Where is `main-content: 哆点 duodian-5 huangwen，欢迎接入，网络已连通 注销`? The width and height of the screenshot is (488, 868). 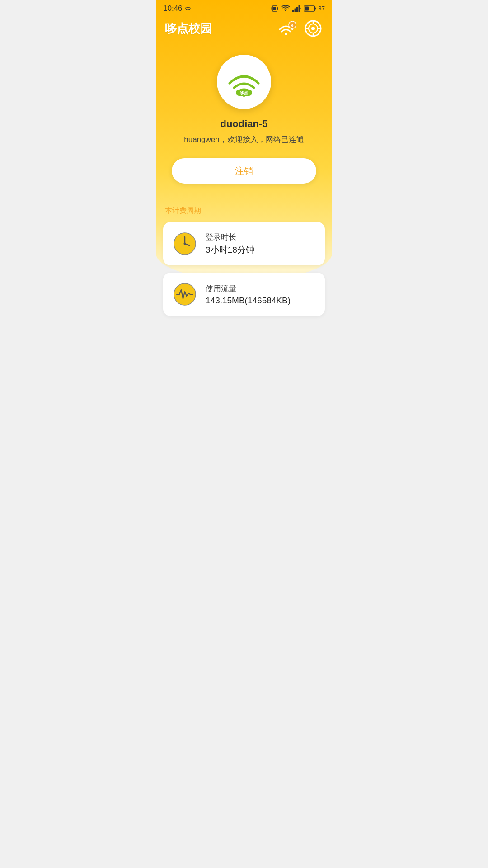
main-content: 哆点 duodian-5 huangwen，欢迎接入，网络已连通 注销 is located at coordinates (244, 126).